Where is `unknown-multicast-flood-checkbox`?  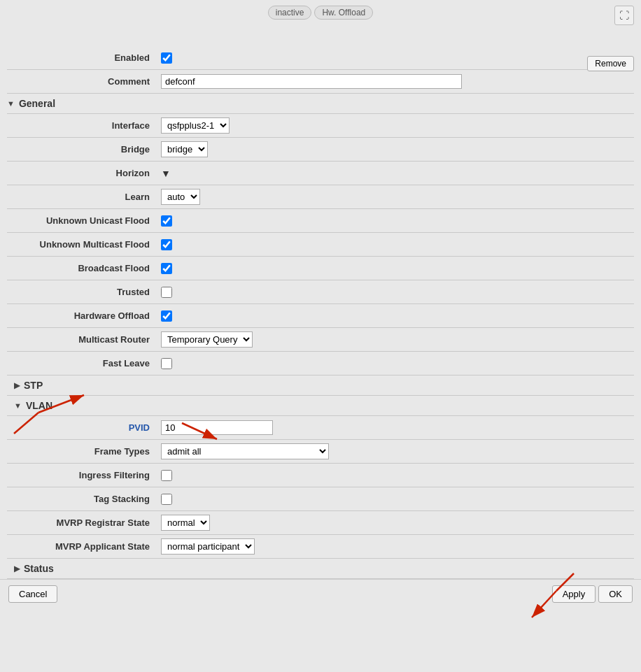 unknown-multicast-flood-checkbox is located at coordinates (167, 245).